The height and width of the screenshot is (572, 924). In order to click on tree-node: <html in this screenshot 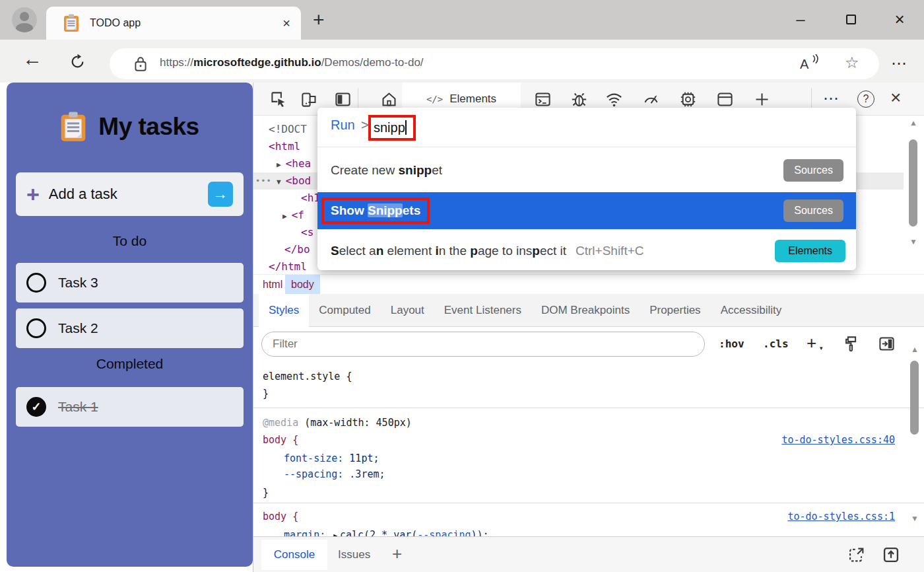, I will do `click(284, 147)`.